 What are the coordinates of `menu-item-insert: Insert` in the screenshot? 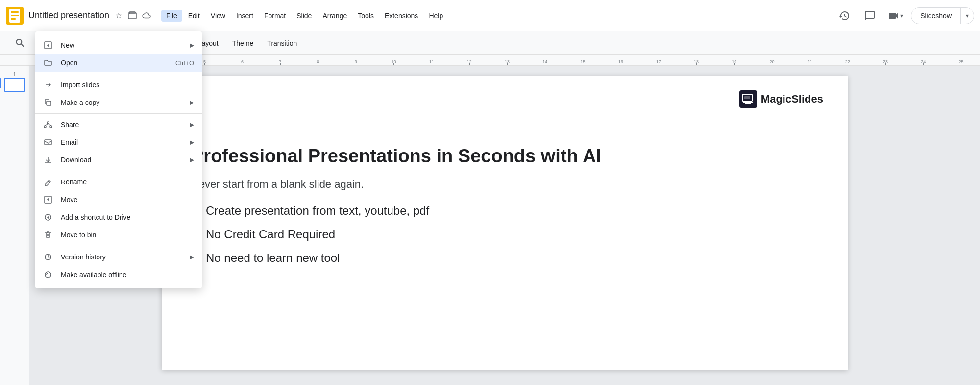 It's located at (245, 16).